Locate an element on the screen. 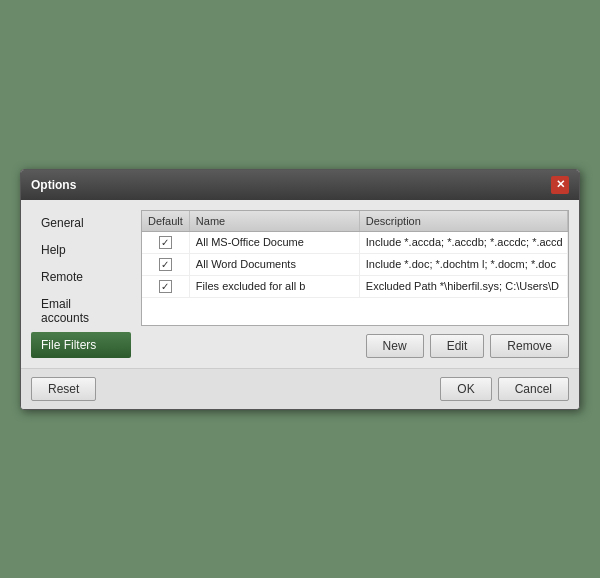 This screenshot has height=578, width=600. table-row: Files excluded for all bExcluded Path *\… is located at coordinates (355, 286).